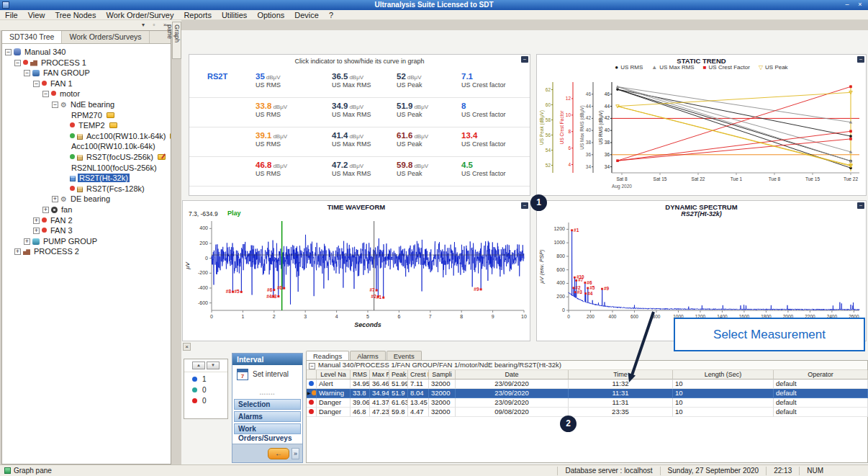 Image resolution: width=868 pixels, height=476 pixels. I want to click on tree-node-label: fan, so click(66, 210).